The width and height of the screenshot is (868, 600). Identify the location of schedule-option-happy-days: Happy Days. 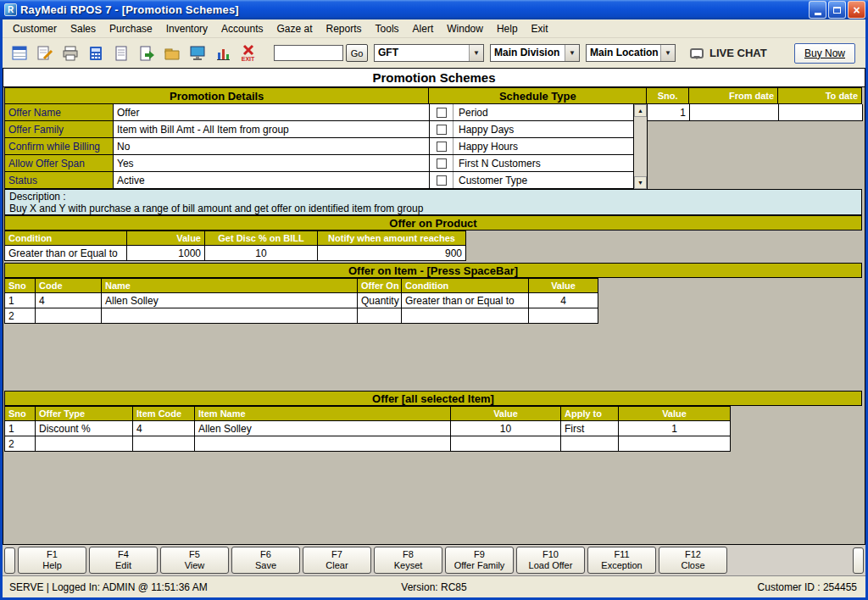
(550, 130).